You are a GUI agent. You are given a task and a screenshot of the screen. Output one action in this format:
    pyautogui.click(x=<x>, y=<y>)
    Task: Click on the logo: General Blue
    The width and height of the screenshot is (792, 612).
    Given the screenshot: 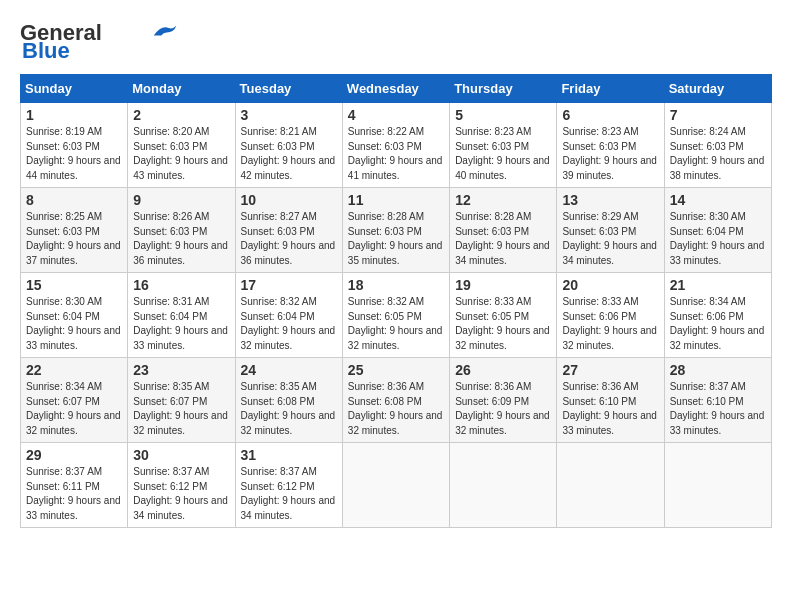 What is the action you would take?
    pyautogui.click(x=100, y=42)
    